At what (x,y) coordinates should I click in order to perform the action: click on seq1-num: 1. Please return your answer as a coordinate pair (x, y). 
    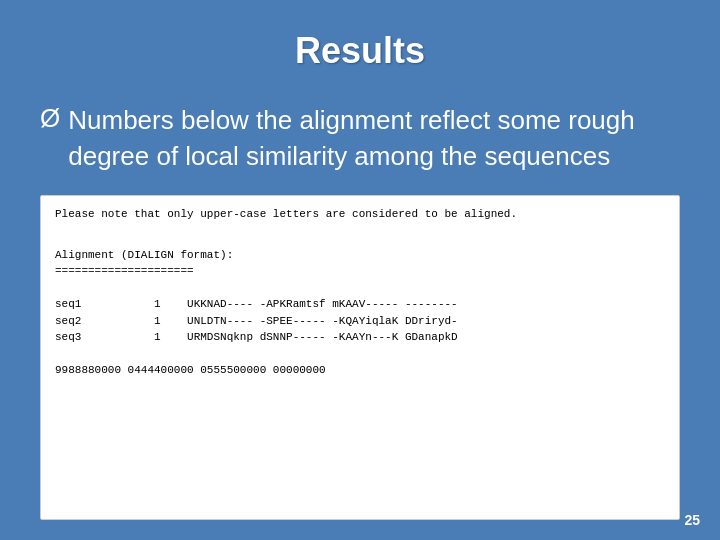
    Looking at the image, I should click on (170, 304).